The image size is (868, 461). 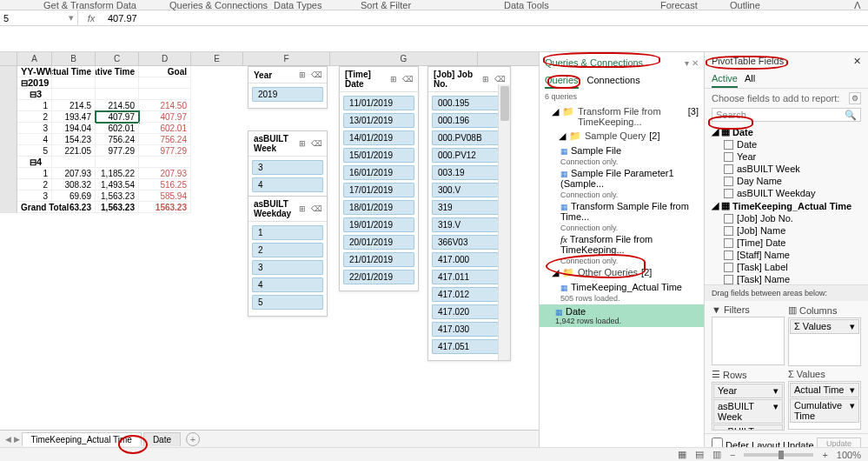 What do you see at coordinates (748, 406) in the screenshot?
I see `area-rows: Year▾asBUILT Week▾asBUILT Weekday▾` at bounding box center [748, 406].